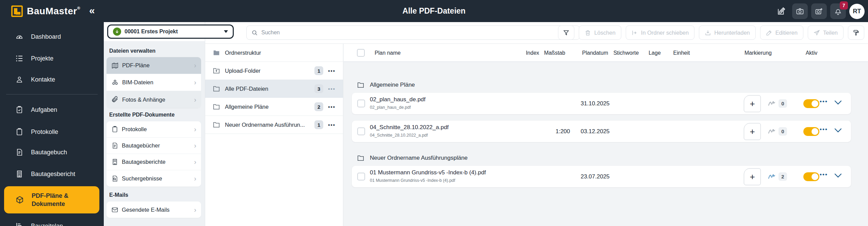  What do you see at coordinates (115, 179) in the screenshot?
I see `document-search-icon` at bounding box center [115, 179].